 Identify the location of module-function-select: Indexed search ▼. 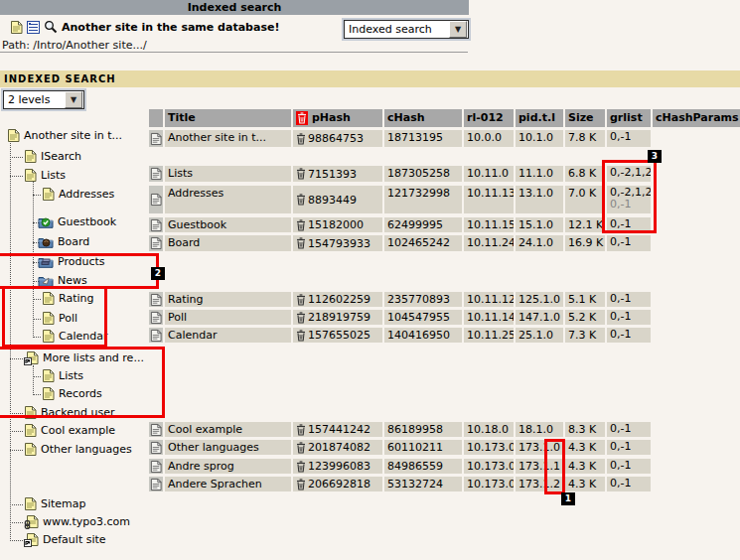
(406, 30).